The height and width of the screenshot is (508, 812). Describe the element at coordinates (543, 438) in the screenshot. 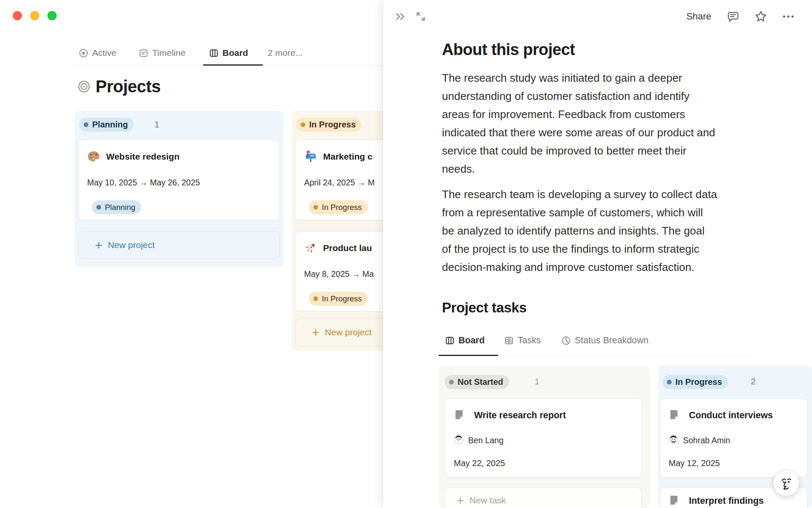

I see `task-card-write-research-report: Write research report Ben Lang May 22, 2…` at that location.